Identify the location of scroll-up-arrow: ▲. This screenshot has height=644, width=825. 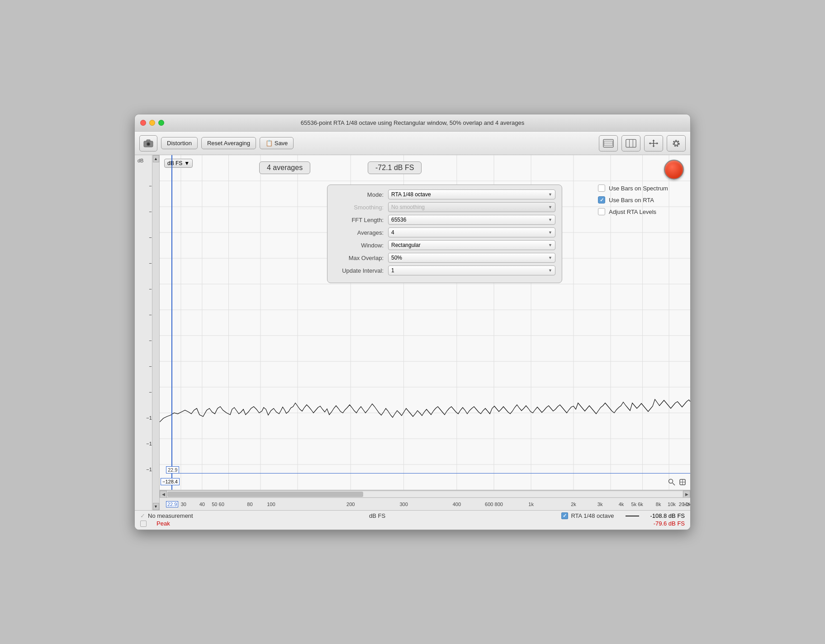
(156, 159).